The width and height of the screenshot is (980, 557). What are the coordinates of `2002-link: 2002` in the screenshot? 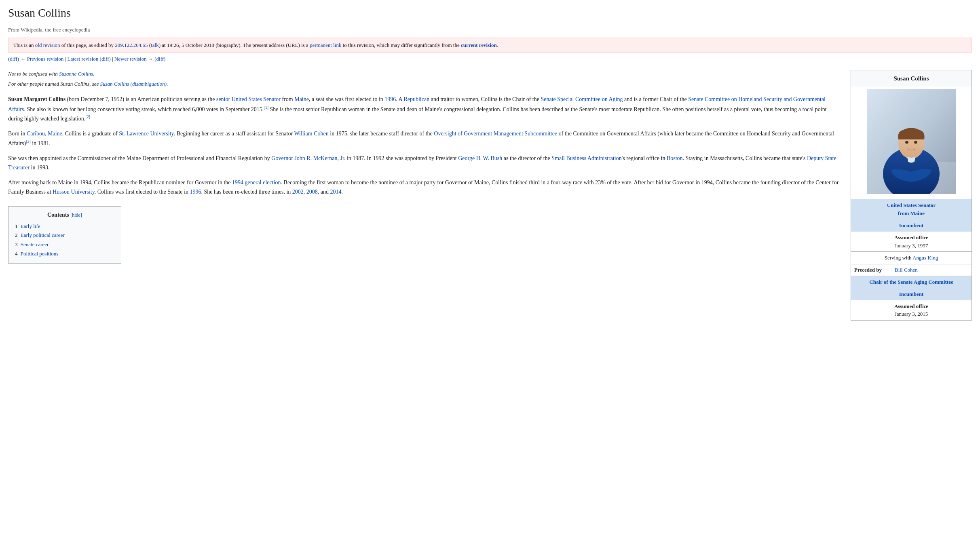 It's located at (298, 192).